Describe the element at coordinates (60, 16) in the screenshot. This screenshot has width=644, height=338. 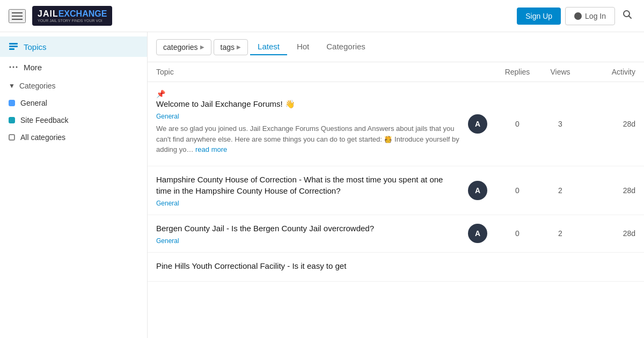
I see `header-left: JAILEXCHANGE YOUR JAIL STORY FINDS YOUR …` at that location.